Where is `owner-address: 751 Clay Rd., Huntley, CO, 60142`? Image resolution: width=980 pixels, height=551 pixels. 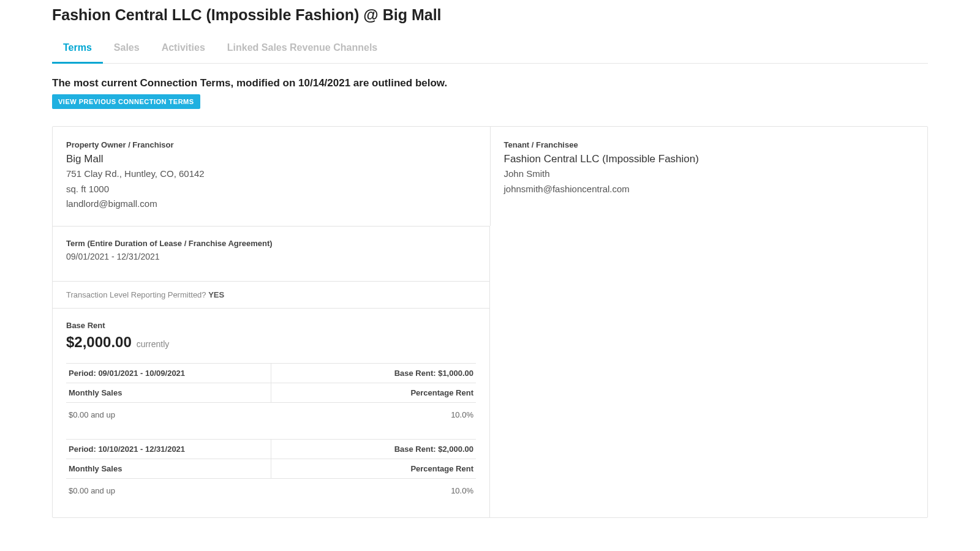
owner-address: 751 Clay Rd., Huntley, CO, 60142 is located at coordinates (271, 174).